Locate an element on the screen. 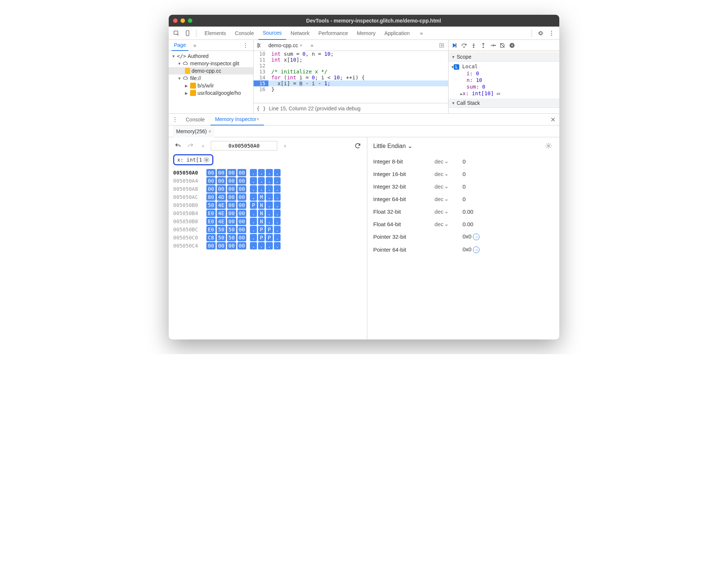  resume-icon is located at coordinates (454, 45).